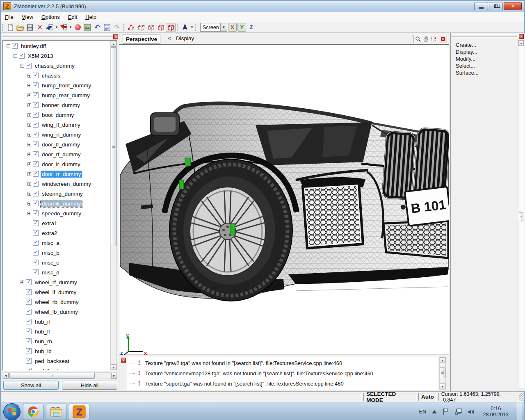 The width and height of the screenshot is (525, 420). Describe the element at coordinates (151, 27) in the screenshot. I see `polygons-level-icon` at that location.